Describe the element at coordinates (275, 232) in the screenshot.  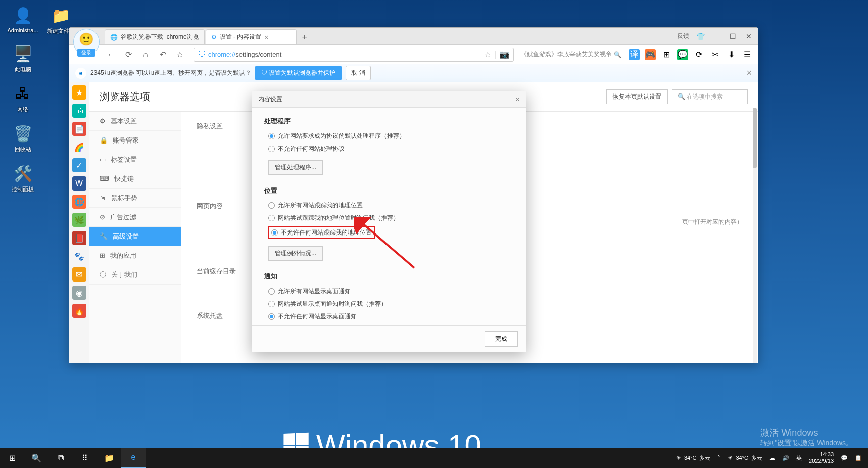
I see `radio-icon` at that location.